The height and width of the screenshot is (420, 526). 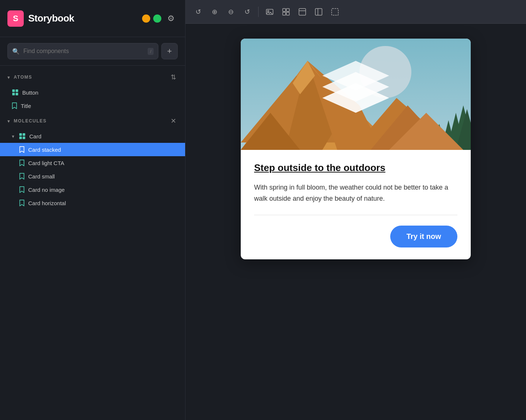 I want to click on bookmark-icon-stacked, so click(x=22, y=150).